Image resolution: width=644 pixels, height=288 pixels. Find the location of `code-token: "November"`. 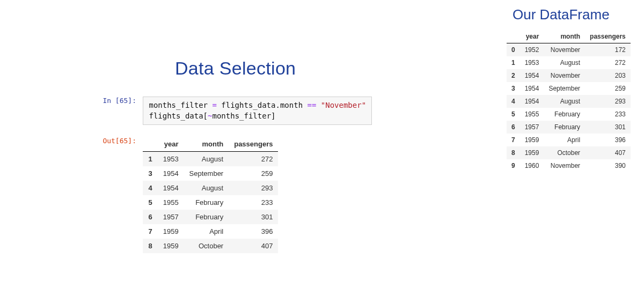

code-token: "November" is located at coordinates (343, 105).